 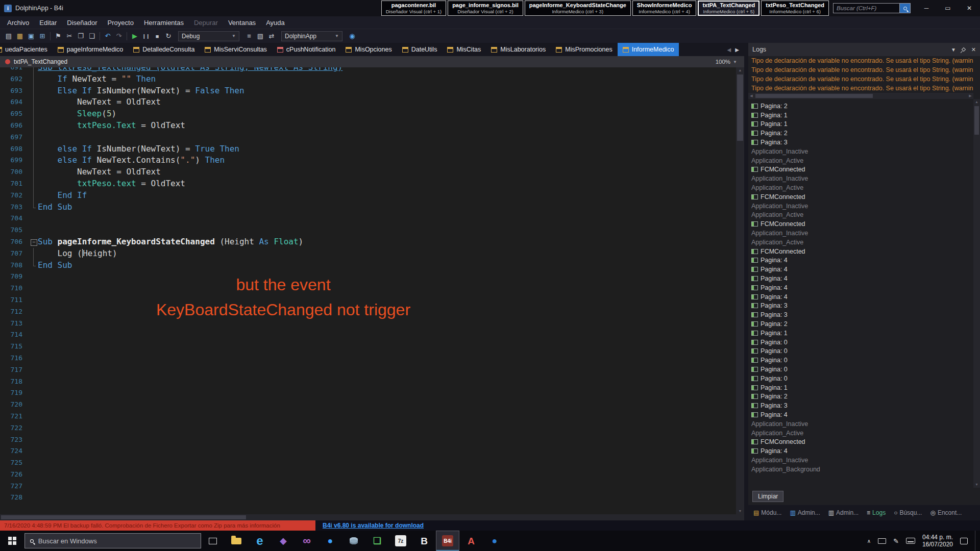 What do you see at coordinates (938, 541) in the screenshot?
I see `taskbar-clock: 04:44 p. m. 16/07/2020` at bounding box center [938, 541].